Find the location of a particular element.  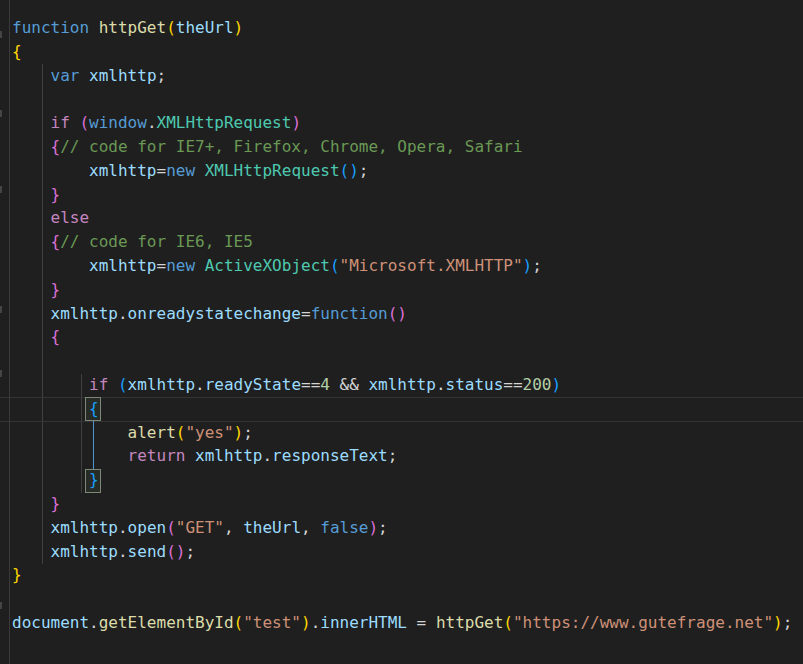

code-token: innerHTML is located at coordinates (364, 622).